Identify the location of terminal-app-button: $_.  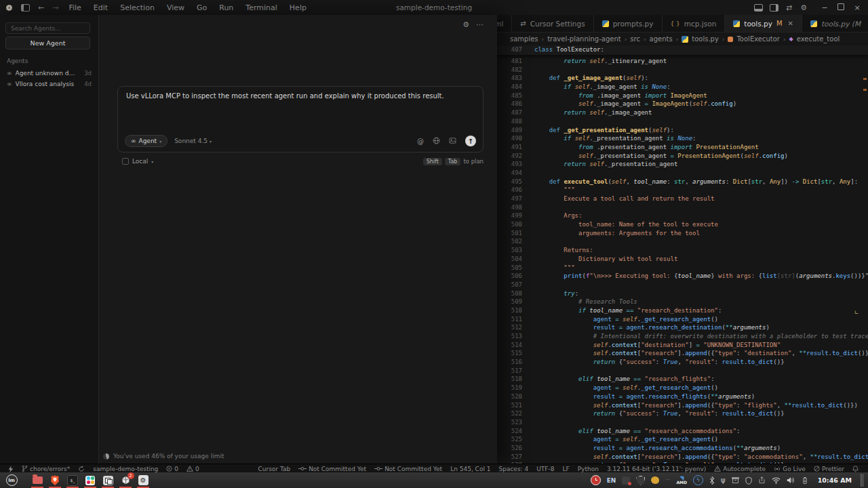
(73, 480).